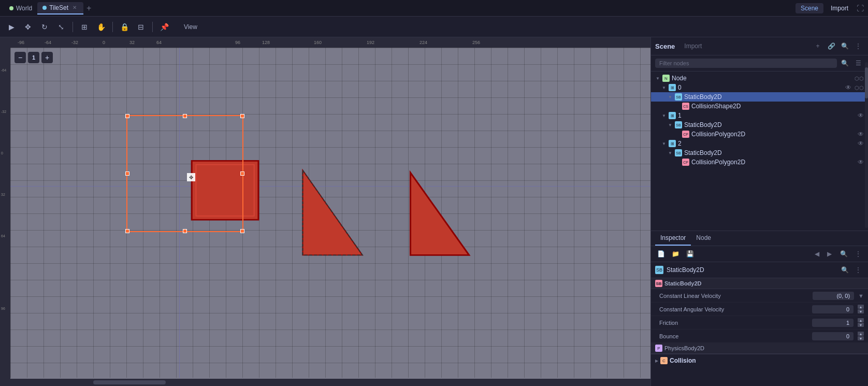 This screenshot has height=386, width=868. I want to click on fullscreen-icon: ⛶, so click(860, 8).